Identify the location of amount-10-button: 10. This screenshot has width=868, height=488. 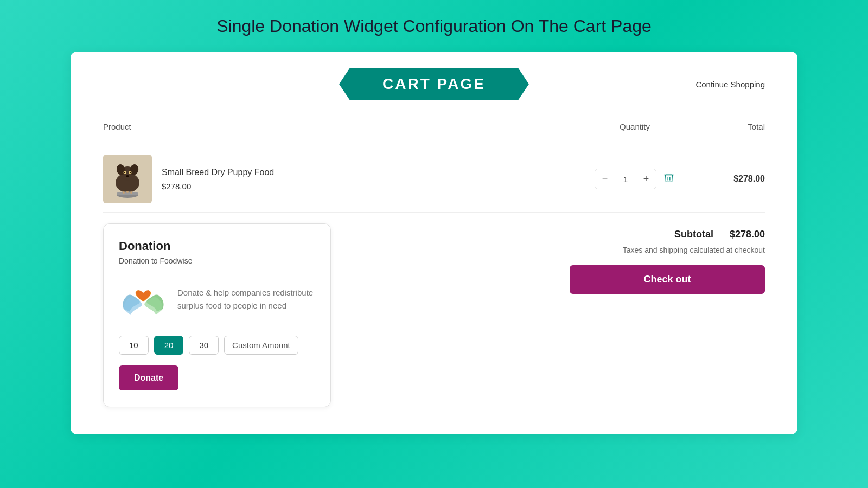
(133, 345).